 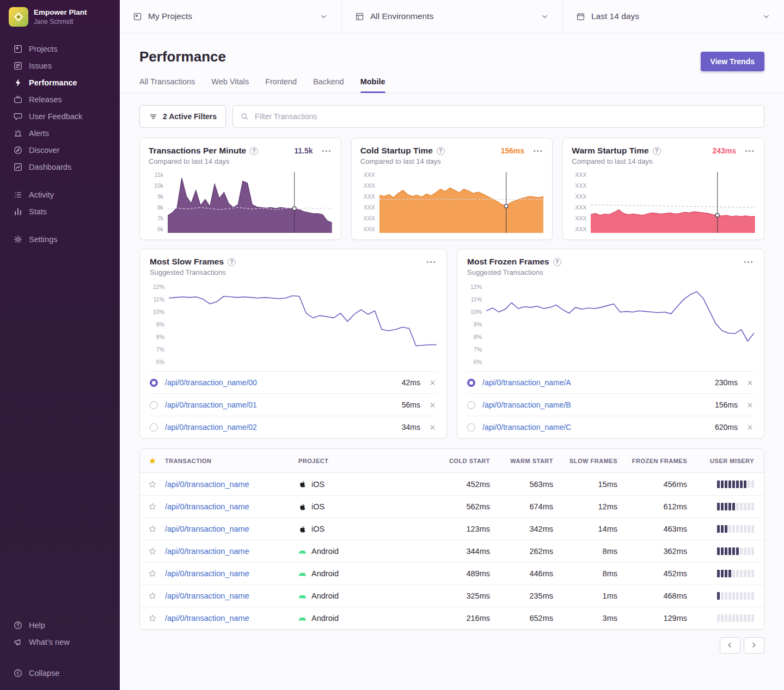 I want to click on sidebar-item-label: Collapse, so click(x=44, y=673).